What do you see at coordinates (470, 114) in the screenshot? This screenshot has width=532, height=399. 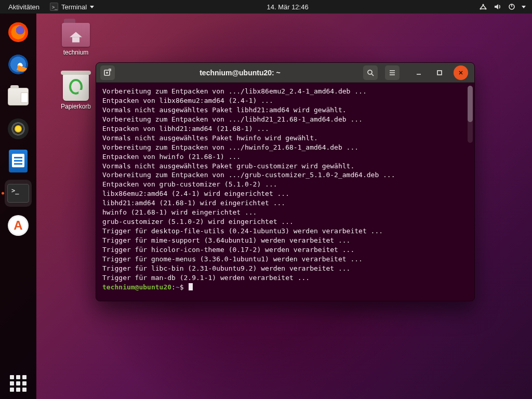 I see `terminal-scrollbar` at bounding box center [470, 114].